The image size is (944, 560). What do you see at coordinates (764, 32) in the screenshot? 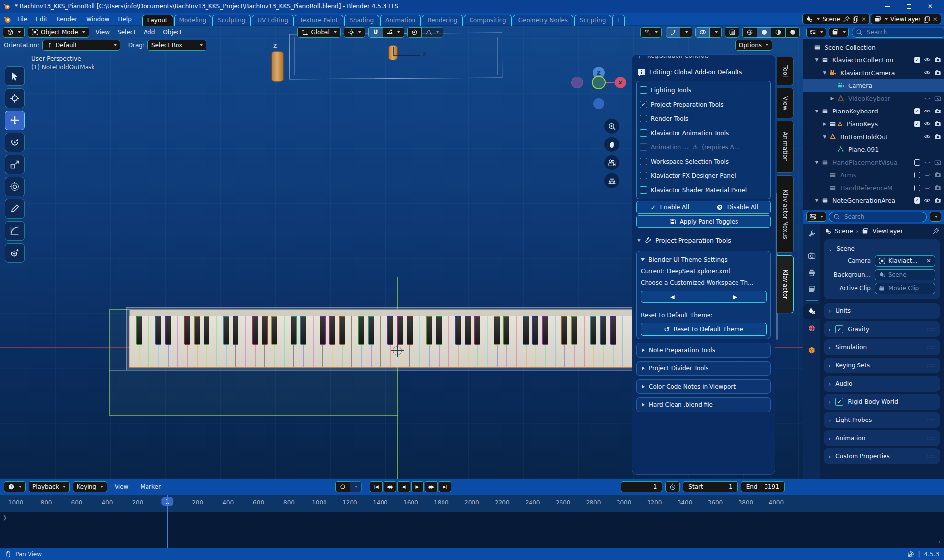
I see `shading-solid` at bounding box center [764, 32].